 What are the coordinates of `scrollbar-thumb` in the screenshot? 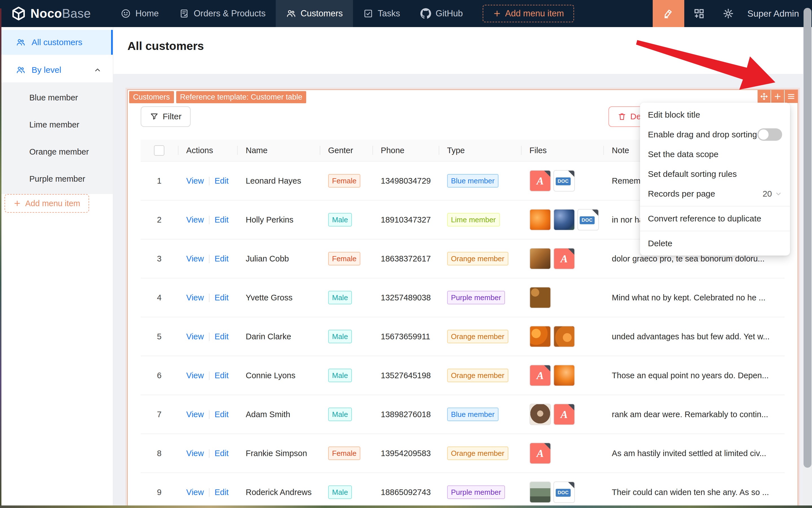 It's located at (807, 238).